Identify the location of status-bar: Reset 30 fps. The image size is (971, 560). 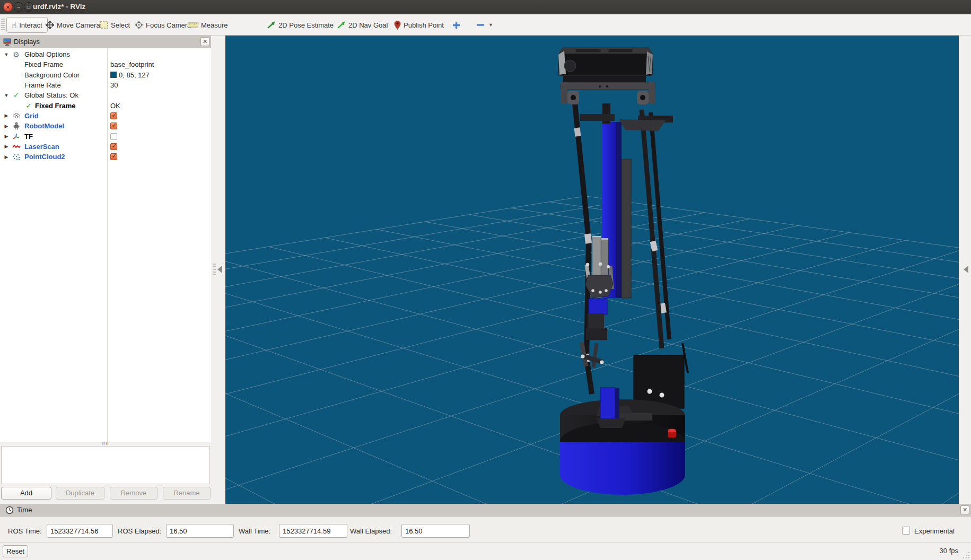
(486, 551).